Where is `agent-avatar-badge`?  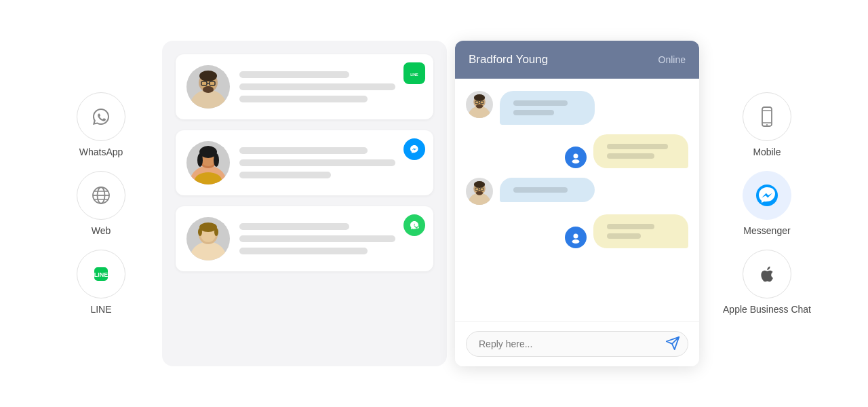 agent-avatar-badge is located at coordinates (576, 237).